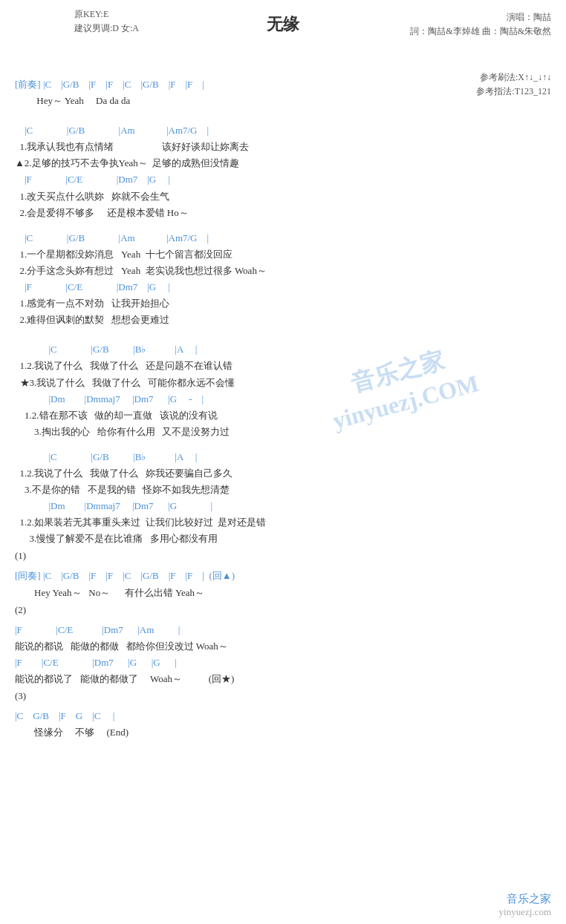 Image resolution: width=566 pixels, height=924 pixels. What do you see at coordinates (283, 655) in the screenshot?
I see `section-bridge: |F |C/E |Dm7 |Am | 能说的都说 能做的都做 都给你但没改过 W…` at bounding box center [283, 655].